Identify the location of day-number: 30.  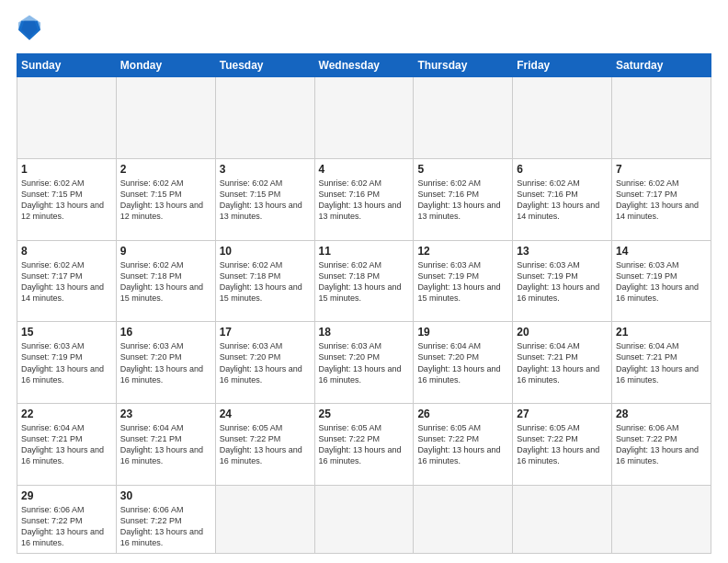
(165, 496).